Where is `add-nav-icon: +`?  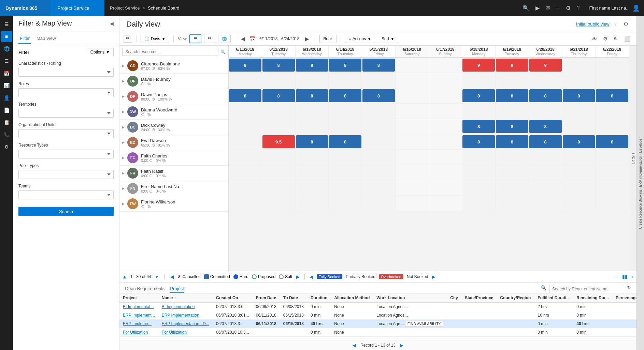
add-nav-icon: + is located at coordinates (558, 8).